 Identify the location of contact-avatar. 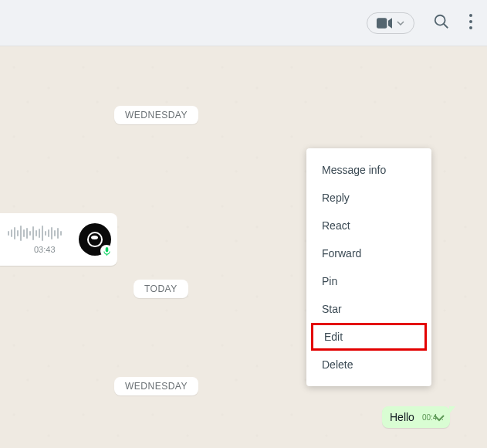
(95, 239).